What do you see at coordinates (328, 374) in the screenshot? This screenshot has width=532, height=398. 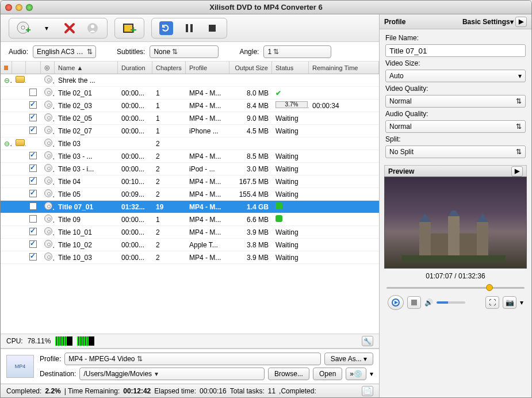 I see `open-button: Open` at bounding box center [328, 374].